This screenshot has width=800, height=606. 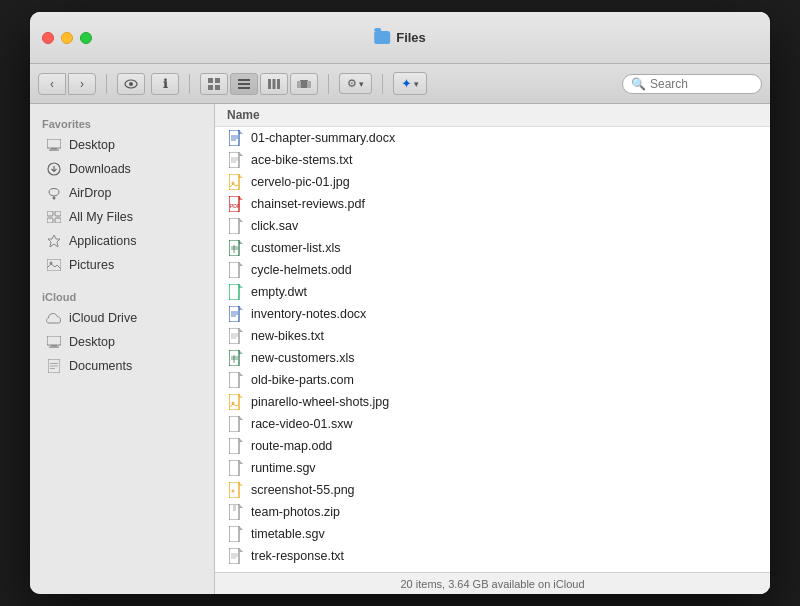 I want to click on dropbox-button: ✦ ▾, so click(x=410, y=84).